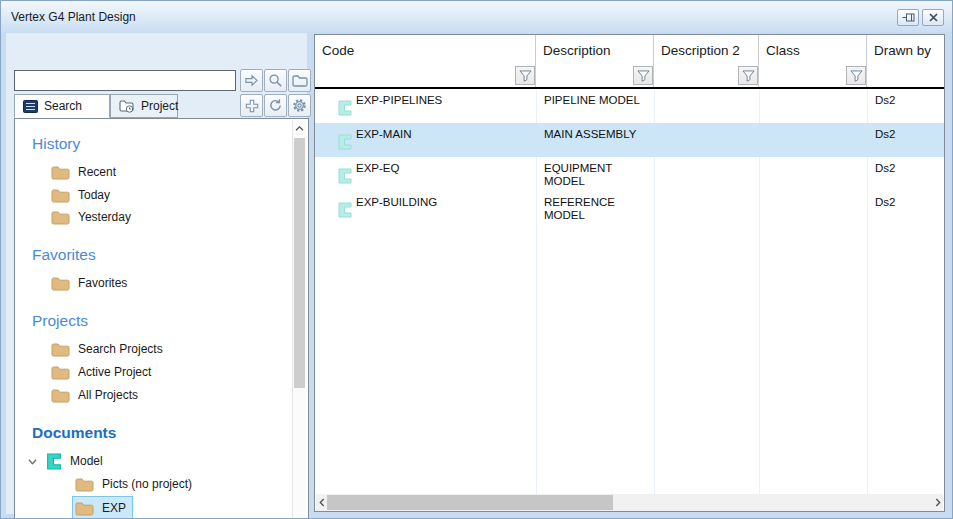  I want to click on add-button, so click(252, 106).